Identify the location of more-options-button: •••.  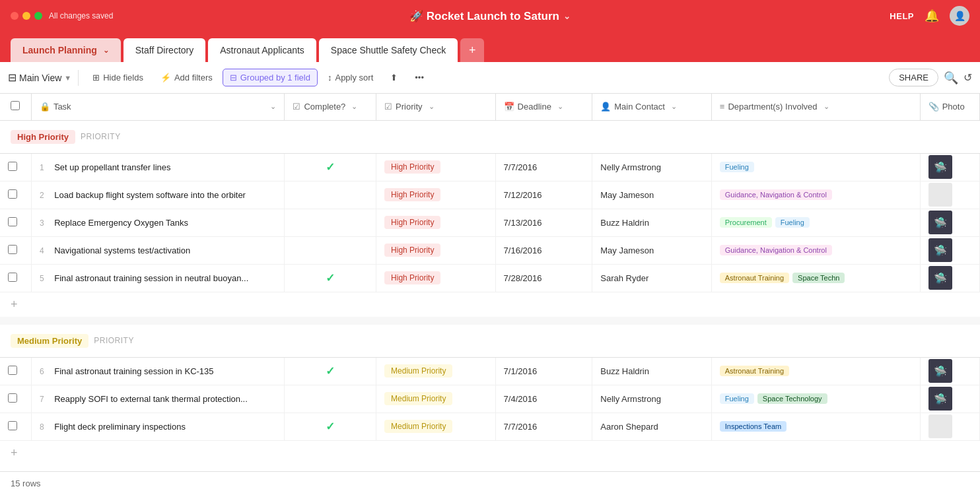
(419, 78).